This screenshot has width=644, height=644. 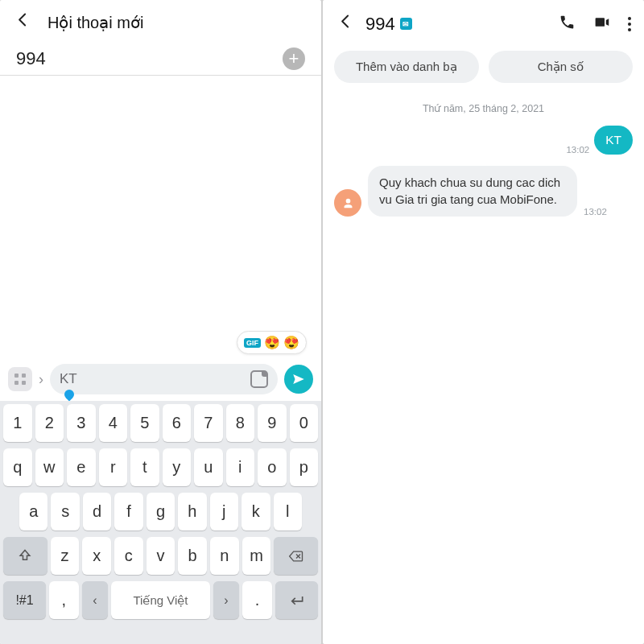 I want to click on recipient-input: 994, so click(x=150, y=59).